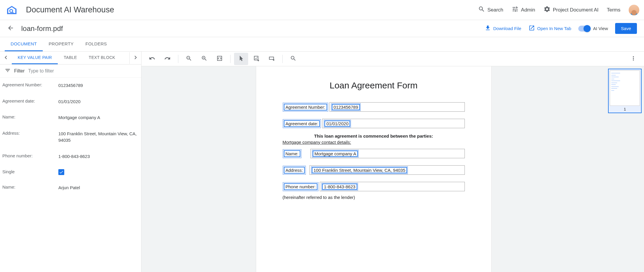  I want to click on document-title: Loan Agreement Form, so click(374, 85).